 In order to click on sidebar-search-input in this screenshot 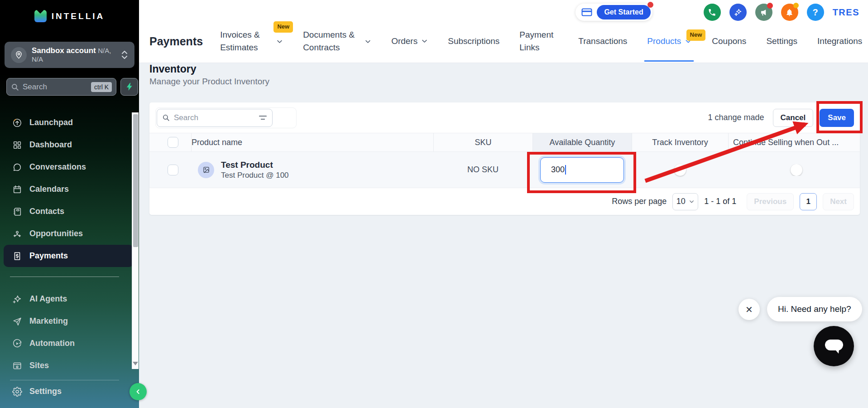, I will do `click(55, 87)`.